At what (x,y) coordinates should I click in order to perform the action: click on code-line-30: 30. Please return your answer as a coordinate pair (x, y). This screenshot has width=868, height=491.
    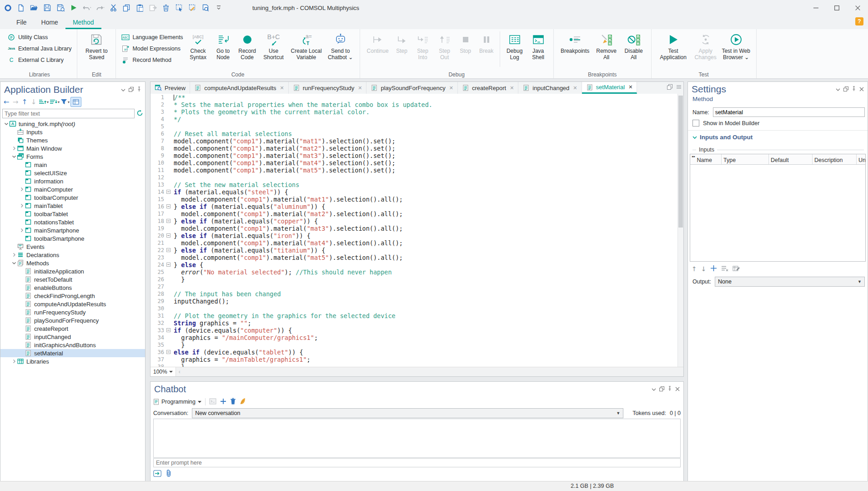
    Looking at the image, I should click on (414, 309).